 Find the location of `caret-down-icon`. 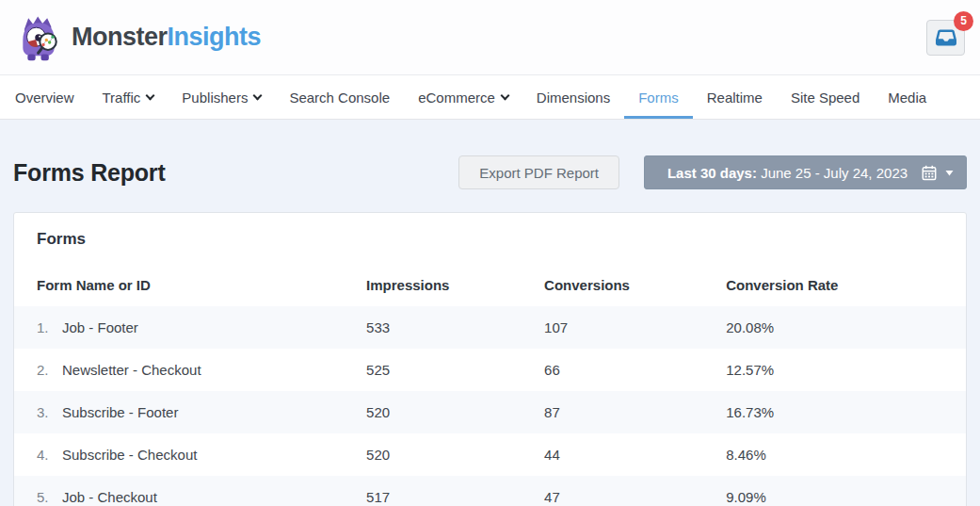

caret-down-icon is located at coordinates (949, 173).